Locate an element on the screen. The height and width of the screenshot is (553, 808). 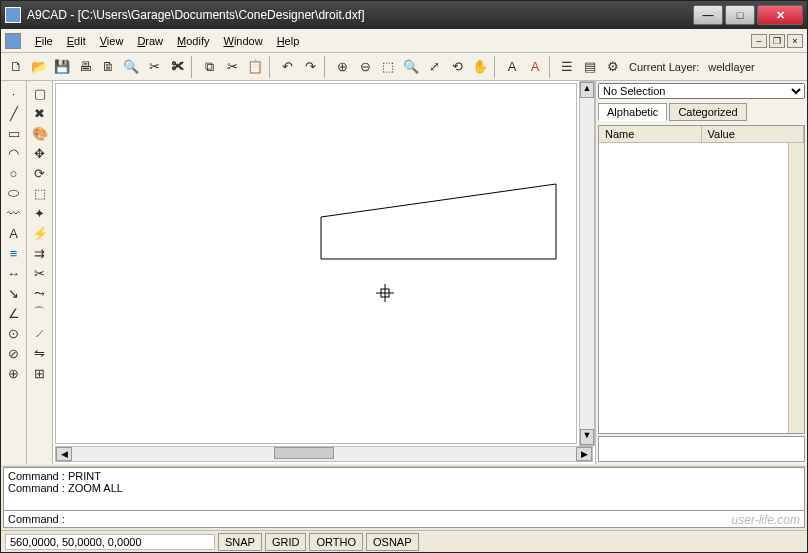
draw-toolbar: · ╱ ▭ ◠ ○ ⬭ 〰 A ≡ ↔ ↘ ∠ ⊙ ⊘ ⊕ is located at coordinates (14, 272).